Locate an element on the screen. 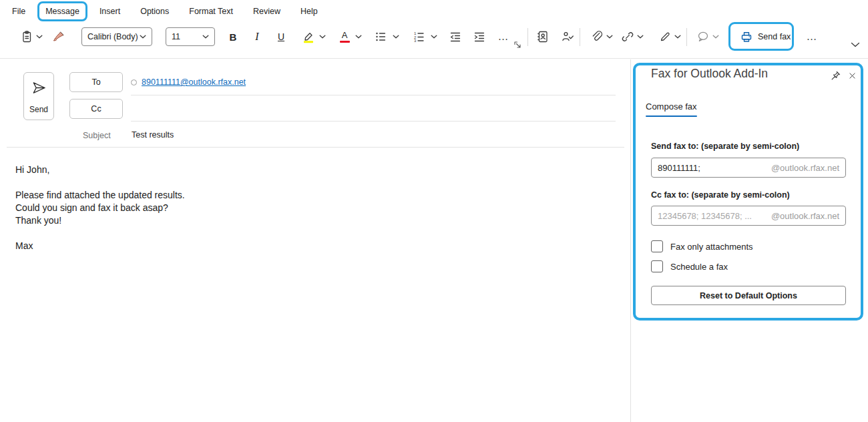  to-field-underline is located at coordinates (373, 95).